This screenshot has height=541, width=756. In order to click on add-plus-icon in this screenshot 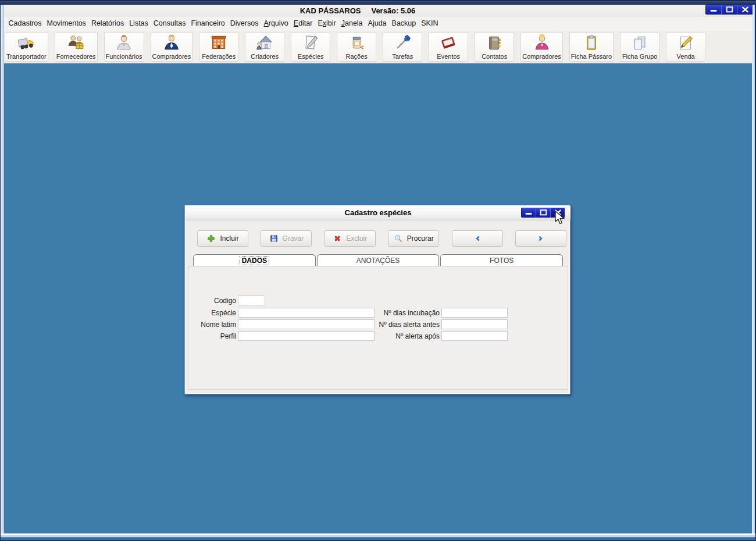, I will do `click(211, 239)`.